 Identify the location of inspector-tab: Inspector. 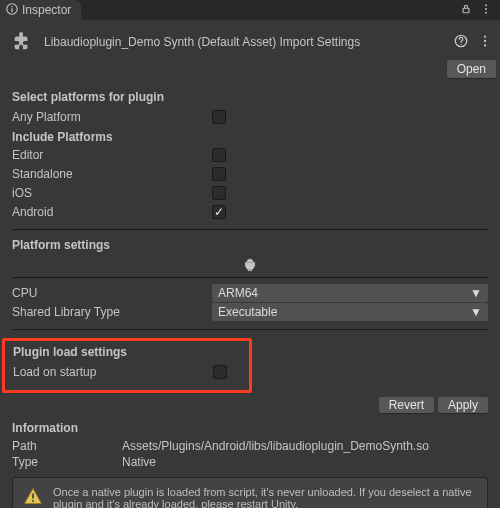
(40, 10).